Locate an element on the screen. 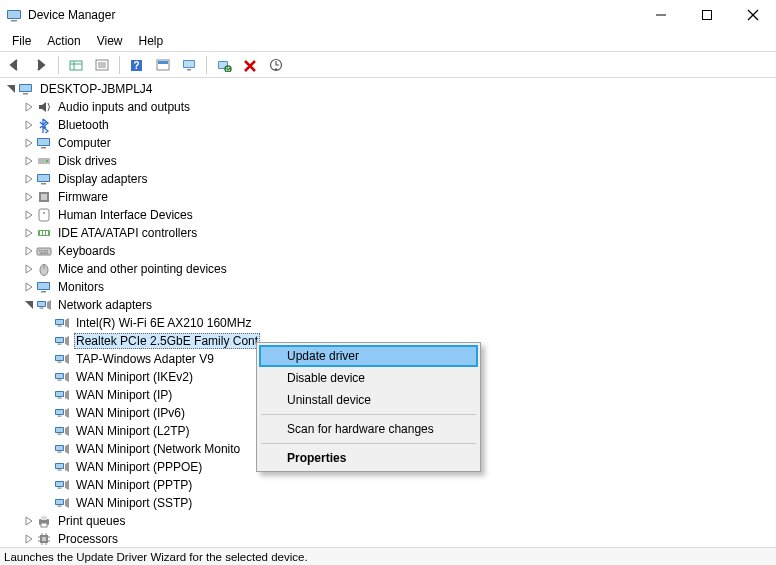  context-menu-item: Scan for hardware changes is located at coordinates (368, 429).